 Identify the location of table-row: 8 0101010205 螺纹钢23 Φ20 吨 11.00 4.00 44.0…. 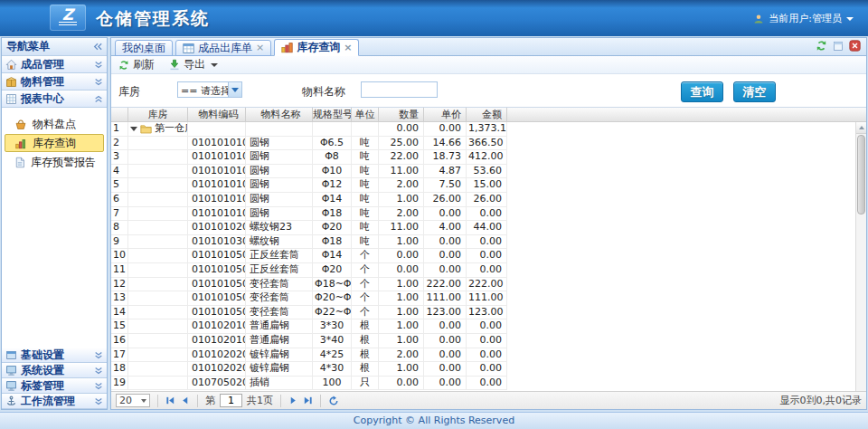
(488, 228).